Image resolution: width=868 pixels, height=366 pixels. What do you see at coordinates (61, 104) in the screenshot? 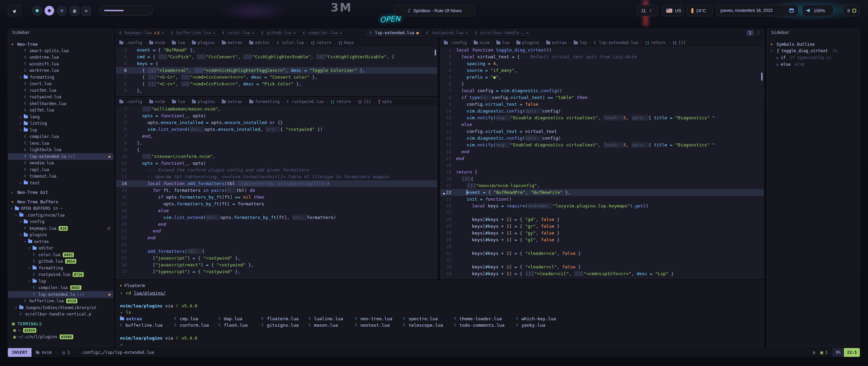
I see `tree-item: ☾shellharden.lua` at bounding box center [61, 104].